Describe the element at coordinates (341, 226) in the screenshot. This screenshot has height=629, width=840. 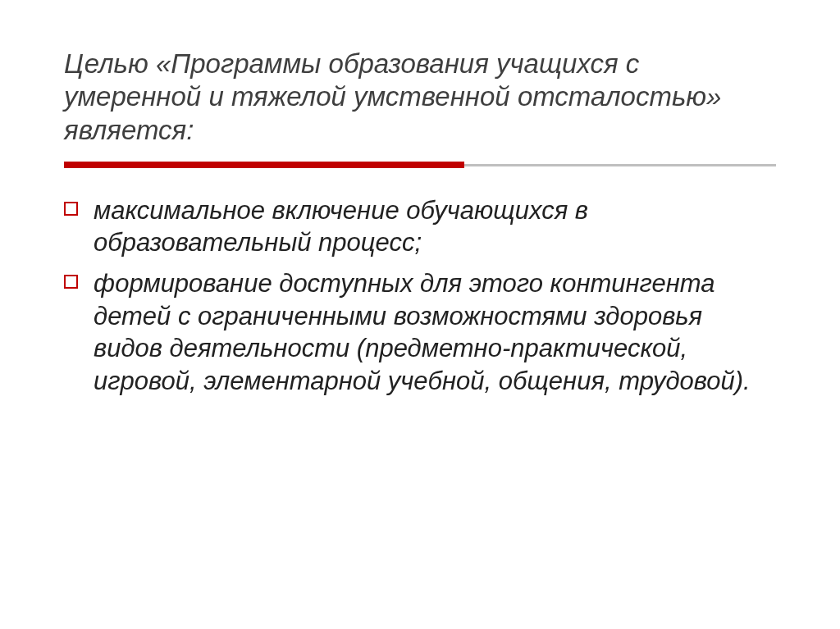
I see `list-item-text: максимальное включение обучающихся в обр…` at that location.